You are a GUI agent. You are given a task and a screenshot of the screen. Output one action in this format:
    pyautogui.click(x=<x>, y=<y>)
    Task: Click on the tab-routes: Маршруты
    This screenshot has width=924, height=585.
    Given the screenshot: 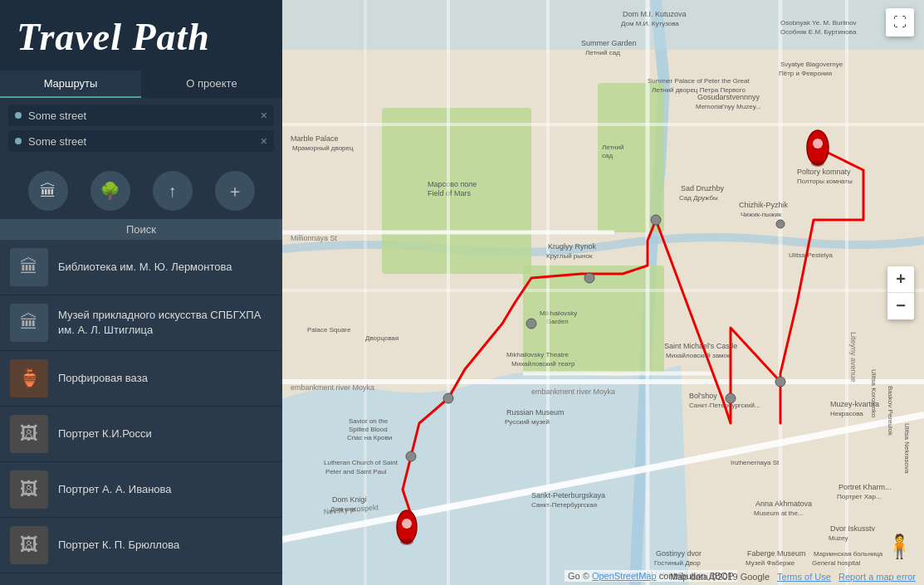 What is the action you would take?
    pyautogui.click(x=71, y=85)
    